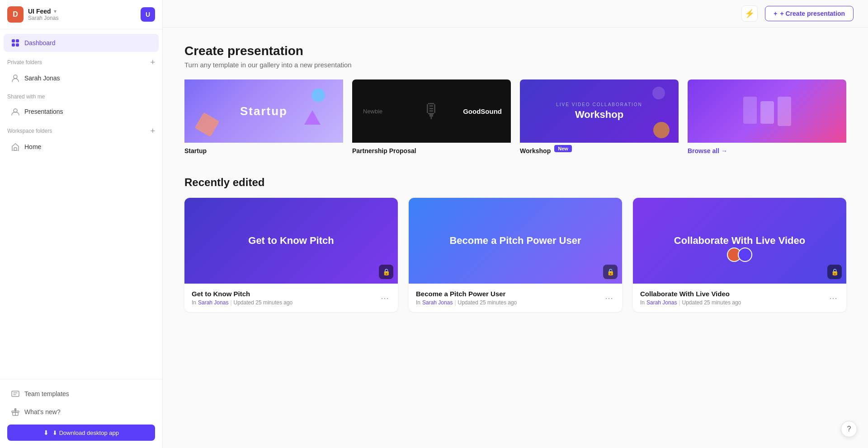 The height and width of the screenshot is (448, 868). Describe the element at coordinates (81, 147) in the screenshot. I see `sidebar-item-home: Home` at that location.